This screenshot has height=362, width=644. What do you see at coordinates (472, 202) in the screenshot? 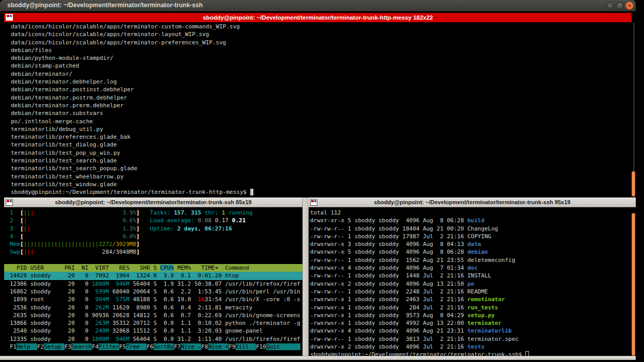
I see `right-pane-titlebar: sboddy@pinpoint: ~/Development/terminato…` at bounding box center [472, 202].